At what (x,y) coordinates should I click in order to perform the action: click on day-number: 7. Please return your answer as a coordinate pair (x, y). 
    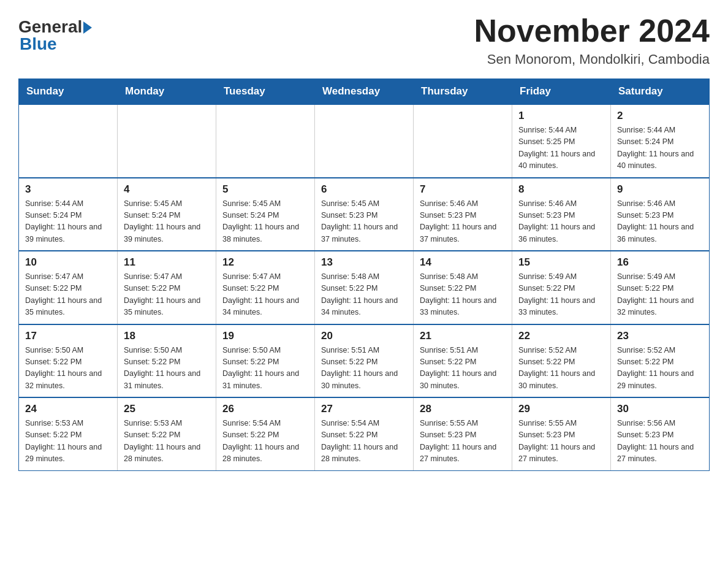
    Looking at the image, I should click on (463, 190).